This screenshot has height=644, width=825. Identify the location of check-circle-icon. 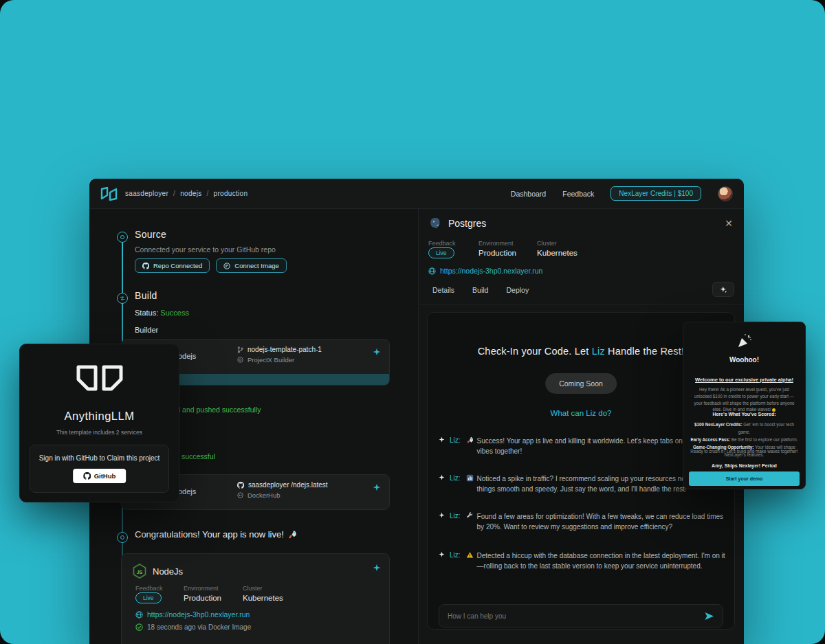
(139, 627).